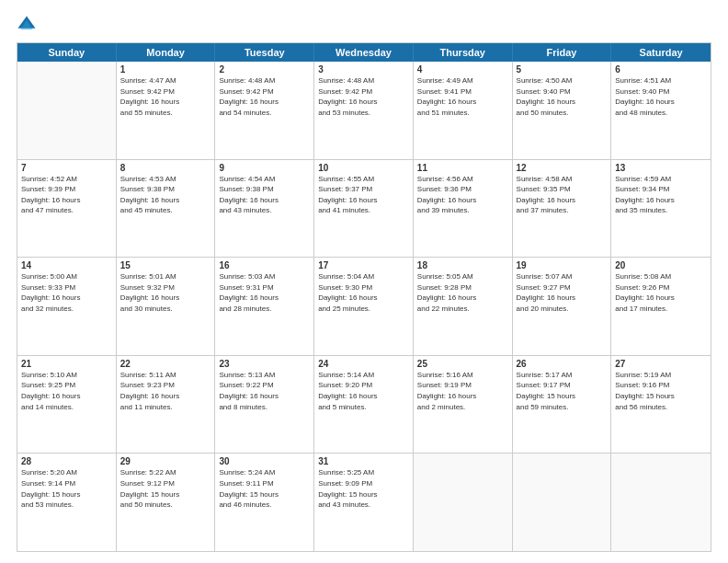  What do you see at coordinates (67, 306) in the screenshot?
I see `calendar-cell: 14Sunrise: 5:00 AM Sunset: 9:33 PM Dayli…` at bounding box center [67, 306].